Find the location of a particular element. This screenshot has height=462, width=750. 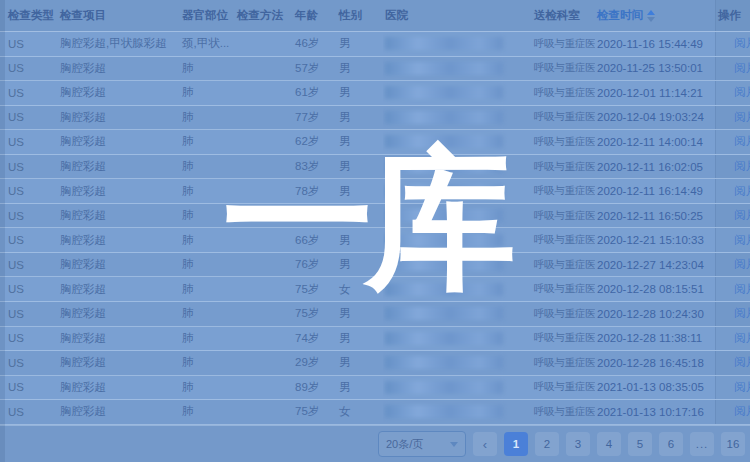

page-button-6: 6 is located at coordinates (671, 444).